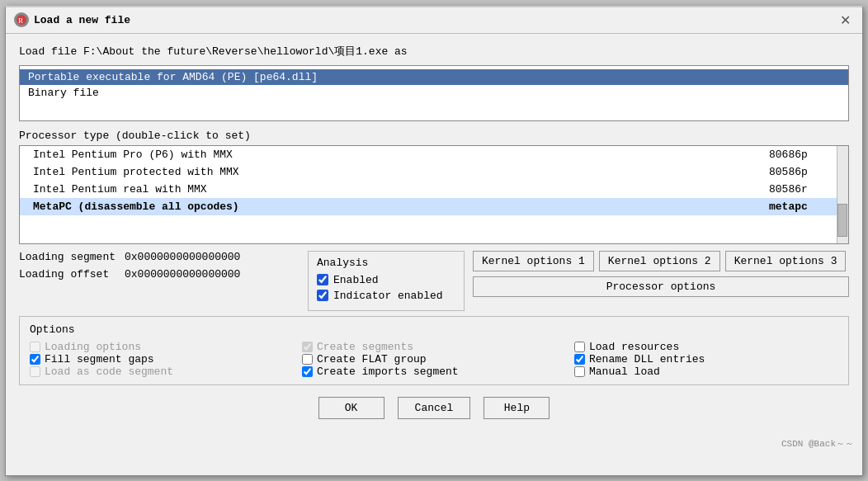 This screenshot has height=481, width=868. What do you see at coordinates (159, 257) in the screenshot?
I see `loading-segment-row: Loading segment 0x0000000000000000` at bounding box center [159, 257].